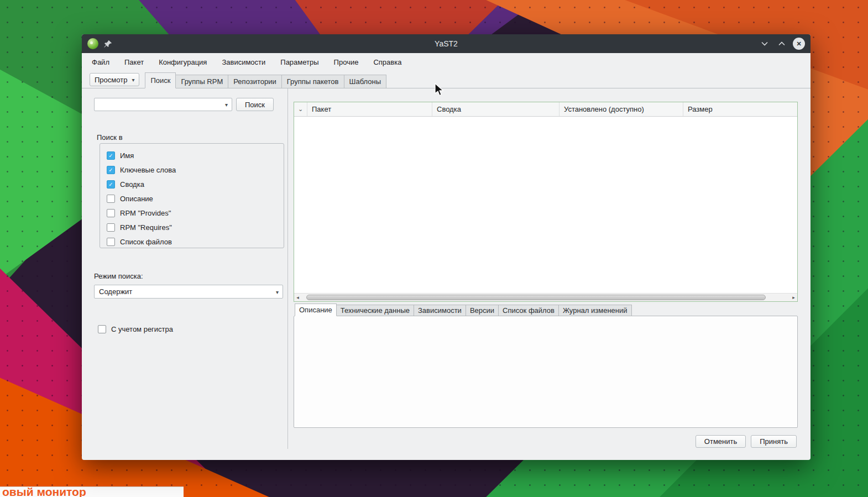 Image resolution: width=868 pixels, height=497 pixels. Describe the element at coordinates (446, 62) in the screenshot. I see `menu-bar: ФайлПакетКонфигурацияЗависимостиПараметр…` at that location.